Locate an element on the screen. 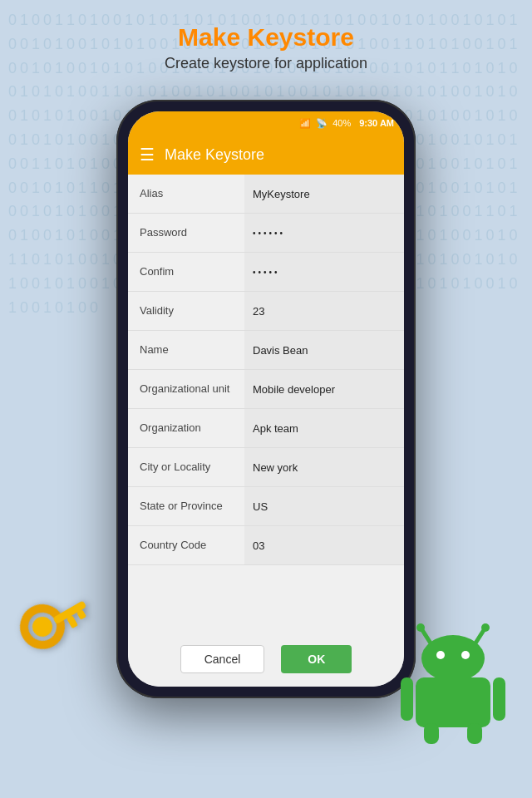 The height and width of the screenshot is (798, 532). label-city: City or Locality is located at coordinates (186, 467).